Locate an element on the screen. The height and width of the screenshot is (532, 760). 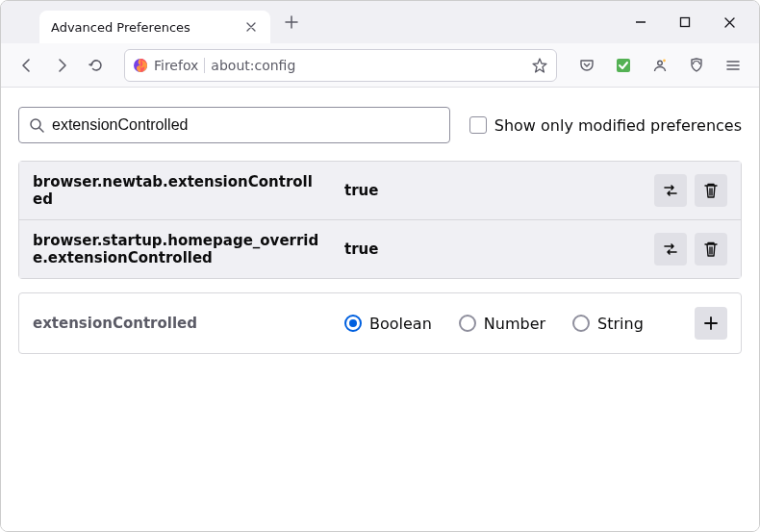
radio-string: String is located at coordinates (608, 323).